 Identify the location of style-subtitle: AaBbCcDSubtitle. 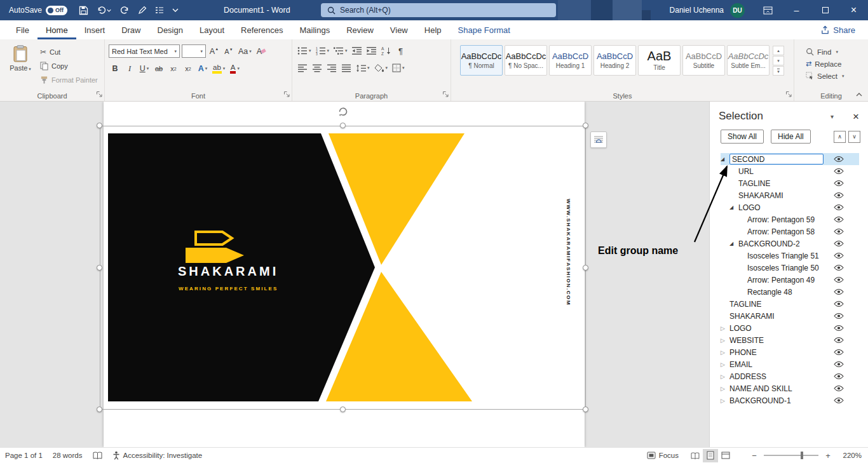
(704, 60).